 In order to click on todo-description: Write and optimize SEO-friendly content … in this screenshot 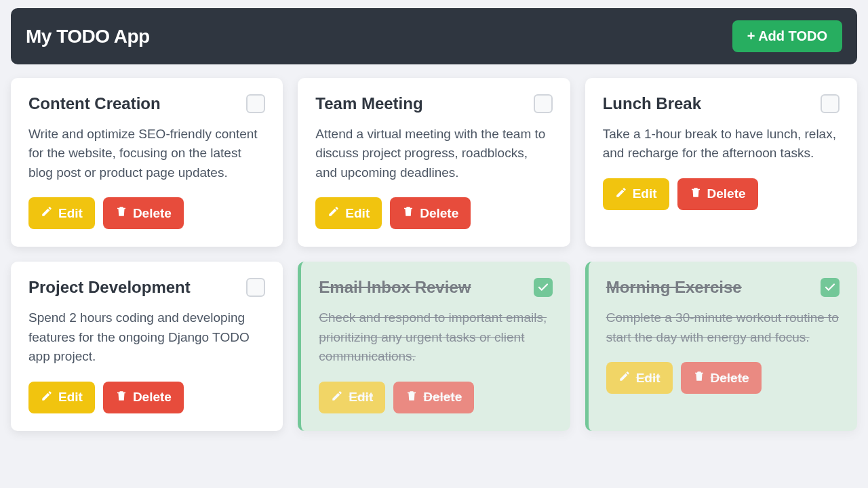, I will do `click(146, 154)`.